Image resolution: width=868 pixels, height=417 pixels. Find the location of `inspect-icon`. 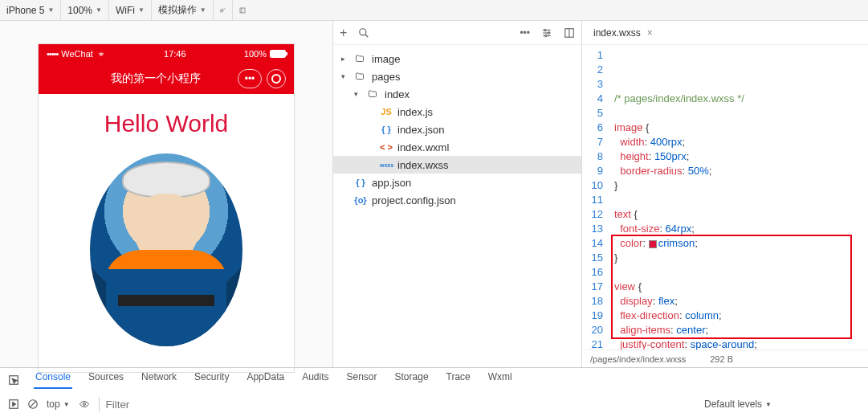

inspect-icon is located at coordinates (14, 380).